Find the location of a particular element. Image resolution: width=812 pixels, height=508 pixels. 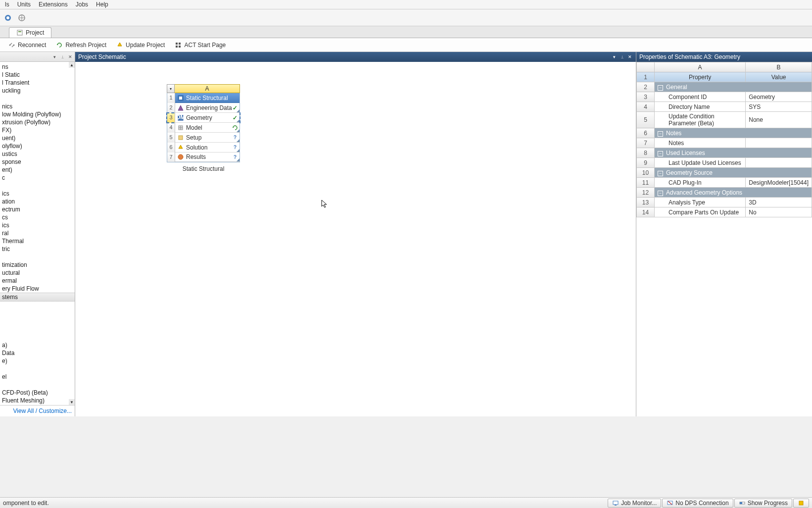

menu-jobs: Jobs is located at coordinates (82, 4).